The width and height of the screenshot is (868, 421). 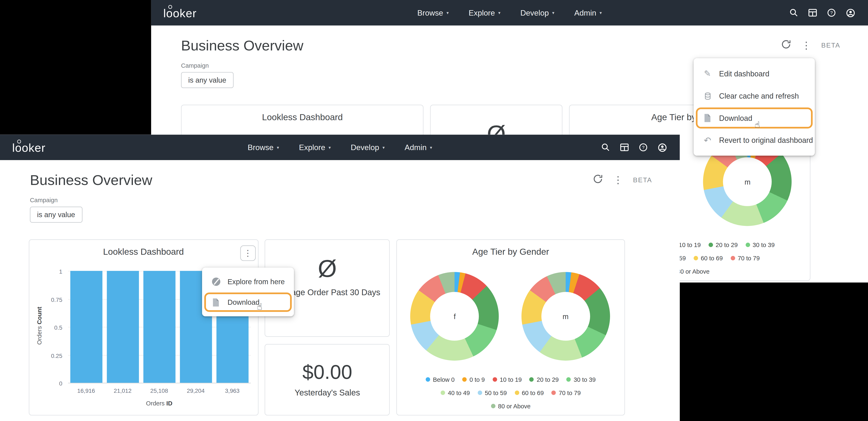 I want to click on x-tick-label: 25,108, so click(x=159, y=391).